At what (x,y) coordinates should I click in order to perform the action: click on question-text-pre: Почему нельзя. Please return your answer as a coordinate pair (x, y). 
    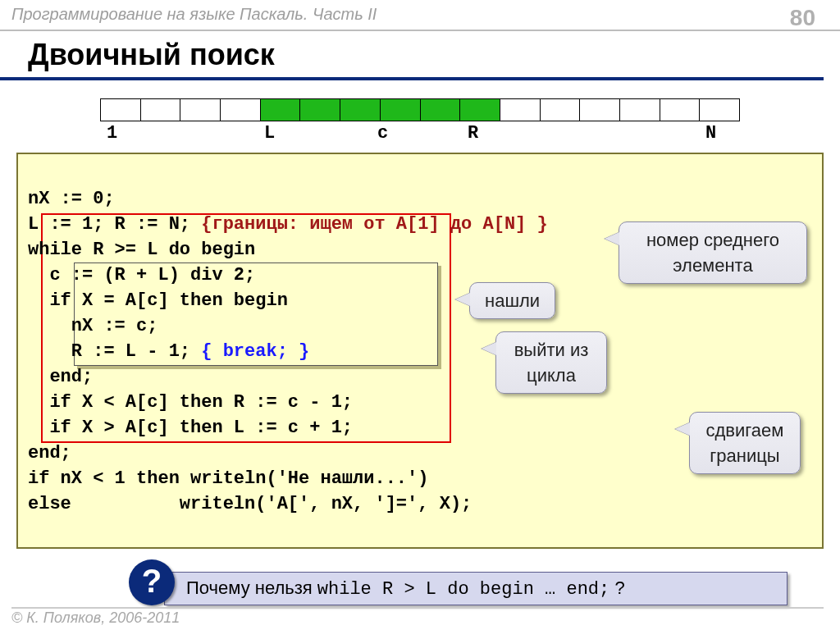
    Looking at the image, I should click on (252, 587).